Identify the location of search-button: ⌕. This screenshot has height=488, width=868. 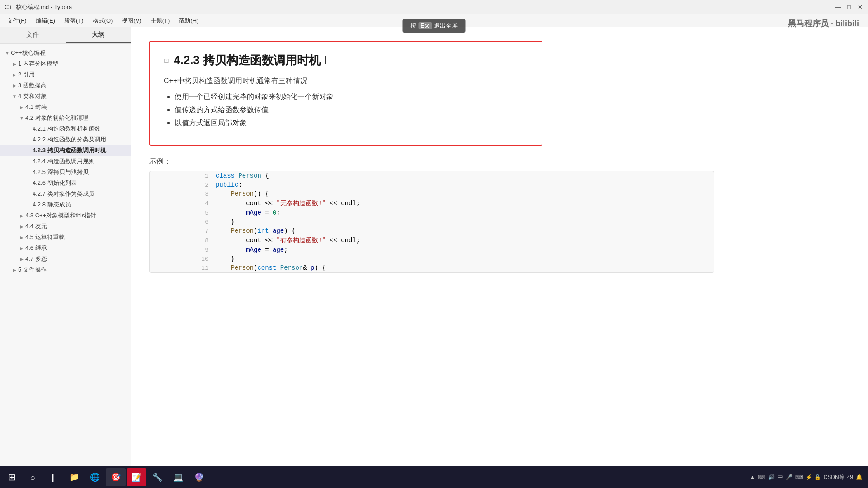
(33, 477).